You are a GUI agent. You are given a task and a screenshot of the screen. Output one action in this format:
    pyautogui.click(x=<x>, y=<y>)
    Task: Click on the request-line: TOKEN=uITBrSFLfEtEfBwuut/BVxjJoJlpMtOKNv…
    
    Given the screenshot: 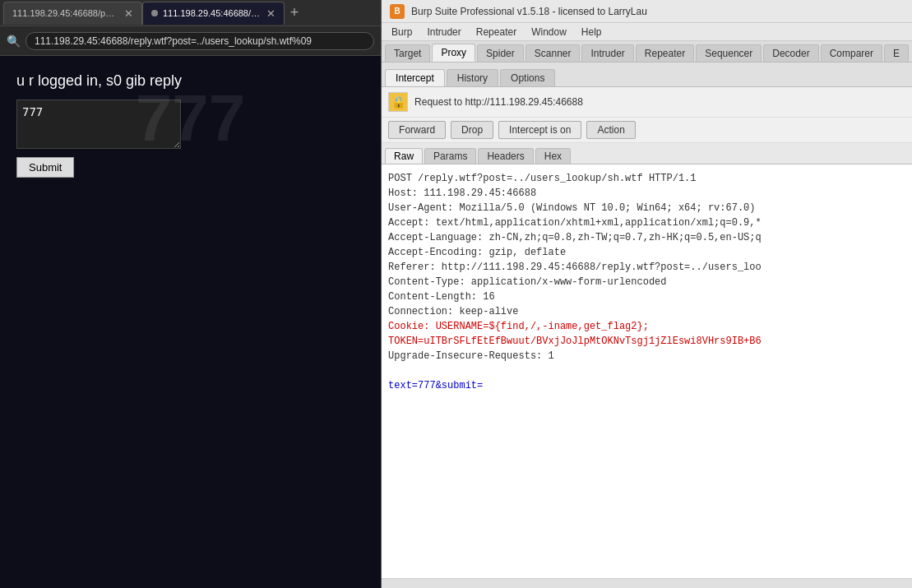 What is the action you would take?
    pyautogui.click(x=575, y=341)
    